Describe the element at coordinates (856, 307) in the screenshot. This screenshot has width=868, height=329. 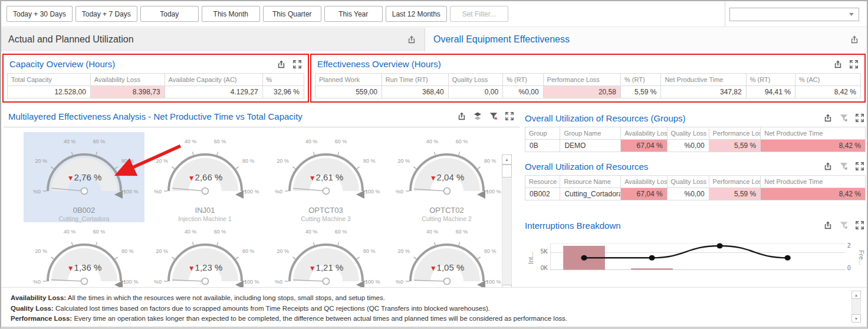
I see `definitions-scrollbar: ▲ ▼` at that location.